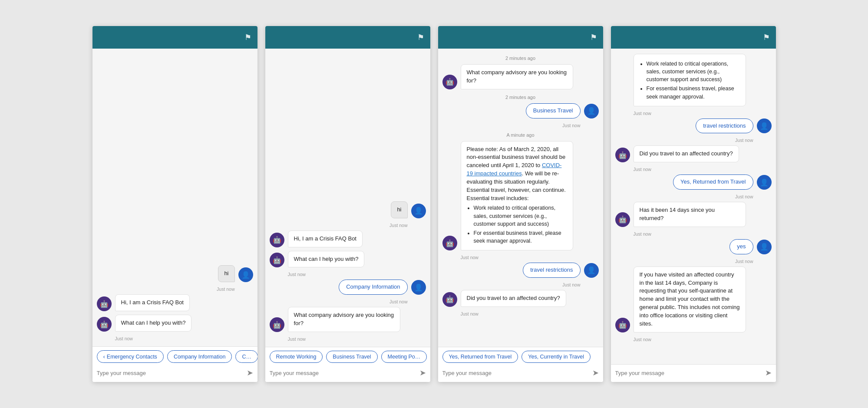  I want to click on chat-footer-2: Remote Working Business Travel Meeting P…, so click(348, 365).